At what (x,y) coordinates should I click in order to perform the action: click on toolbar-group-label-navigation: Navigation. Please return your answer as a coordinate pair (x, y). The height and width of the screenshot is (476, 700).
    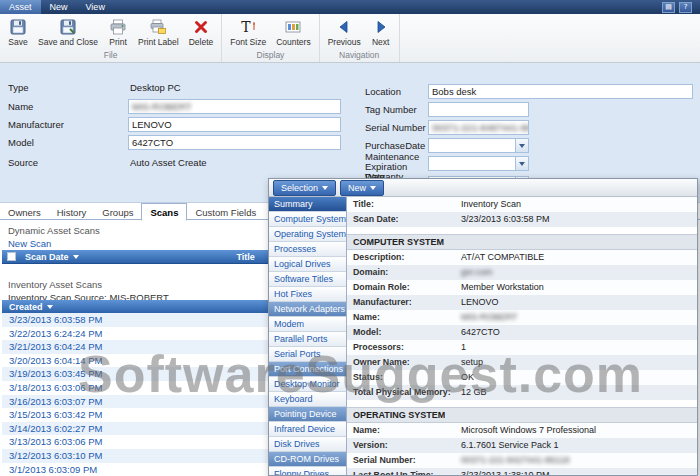
    Looking at the image, I should click on (360, 56).